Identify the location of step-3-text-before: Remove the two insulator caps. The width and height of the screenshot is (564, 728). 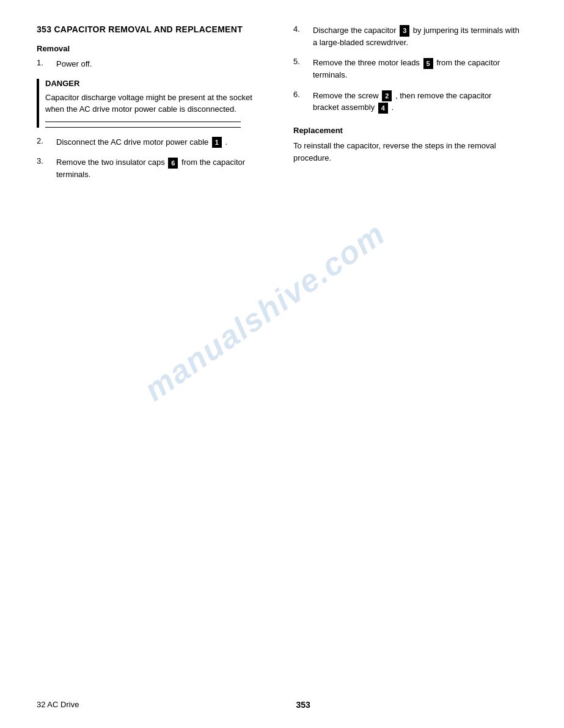
(111, 162).